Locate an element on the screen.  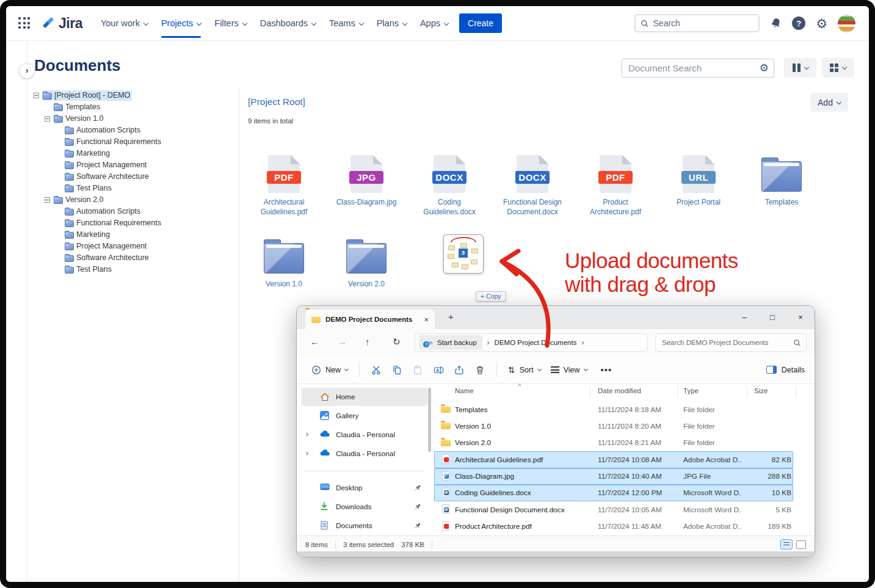
sort-button: ⇅ Sort is located at coordinates (525, 370).